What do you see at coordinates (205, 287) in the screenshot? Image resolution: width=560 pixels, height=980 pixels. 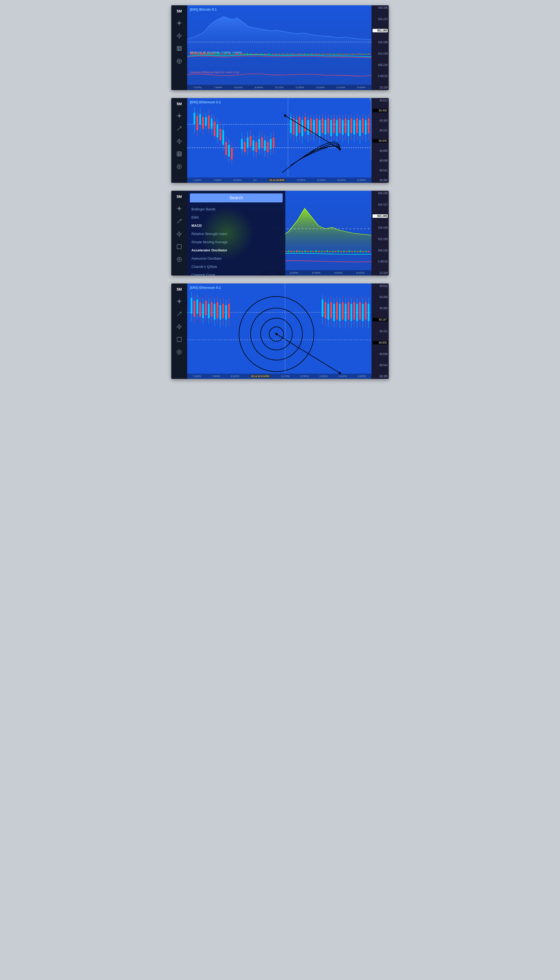 I see `chart-title-ethereum2: [DIG] Ethereum 0.1` at bounding box center [205, 287].